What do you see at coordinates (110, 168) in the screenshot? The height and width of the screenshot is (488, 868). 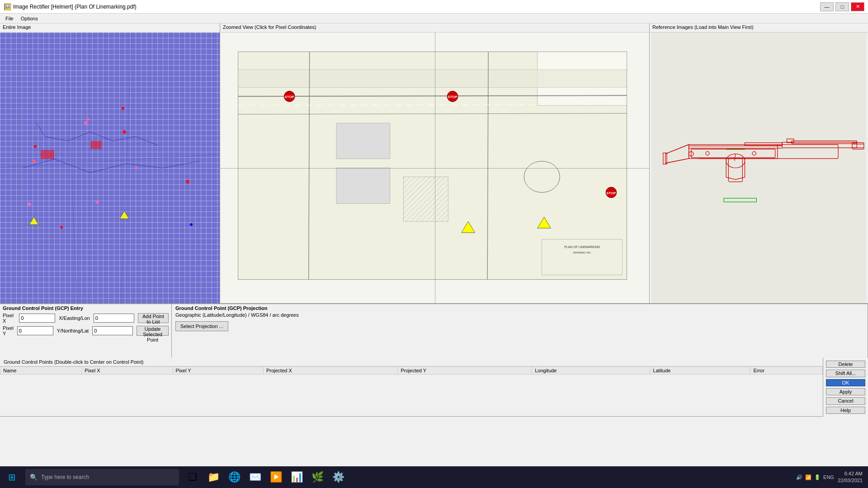 I see `entire-image-canvas` at bounding box center [110, 168].